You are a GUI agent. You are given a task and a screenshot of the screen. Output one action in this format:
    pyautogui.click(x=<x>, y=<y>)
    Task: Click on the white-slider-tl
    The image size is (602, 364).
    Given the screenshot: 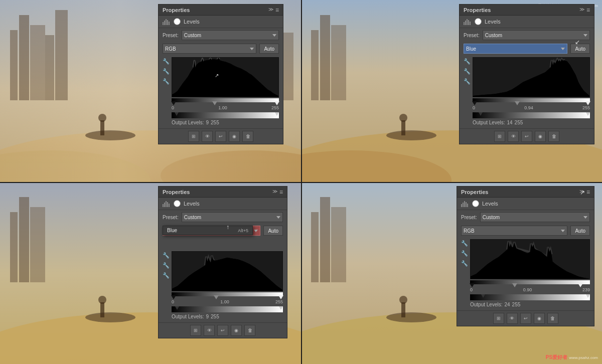 What is the action you would take?
    pyautogui.click(x=277, y=103)
    